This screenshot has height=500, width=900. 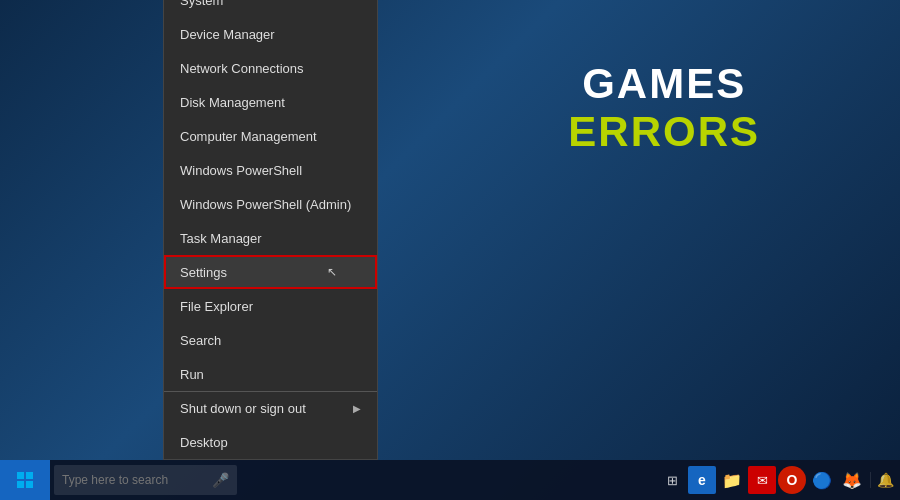 What do you see at coordinates (822, 480) in the screenshot?
I see `chrome-icon: 🔵` at bounding box center [822, 480].